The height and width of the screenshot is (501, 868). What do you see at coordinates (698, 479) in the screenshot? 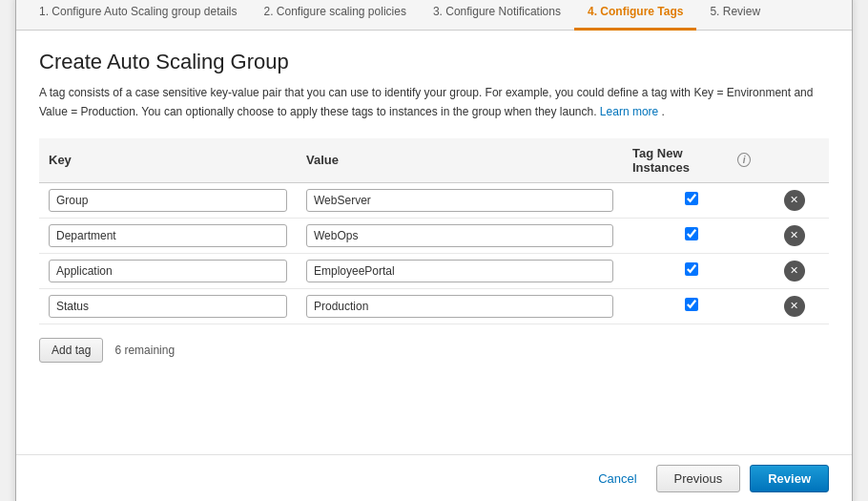
I see `previous-button: Previous` at bounding box center [698, 479].